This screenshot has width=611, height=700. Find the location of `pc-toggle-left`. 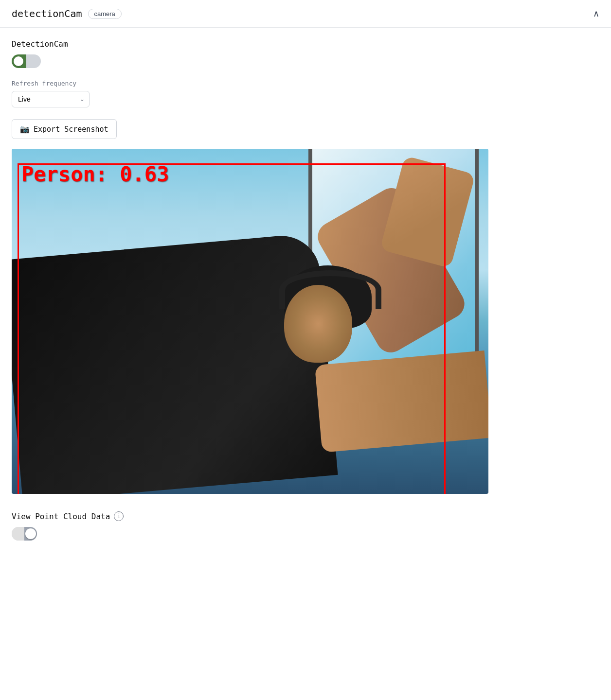

pc-toggle-left is located at coordinates (18, 534).